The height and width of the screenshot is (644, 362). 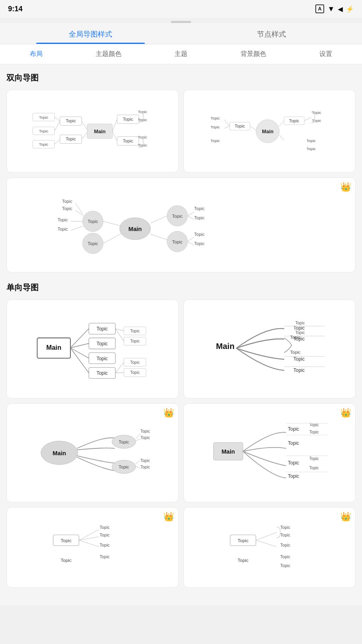 I want to click on card-unidirectional-partial2: 👑 Topic Topic Topic Topic Topic Topic To, so click(x=269, y=547).